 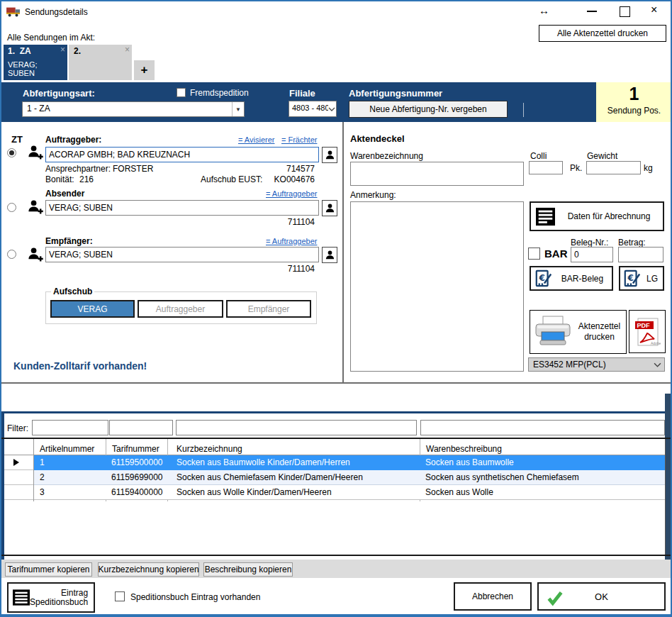 I want to click on speditionsbuch-checkbox, so click(x=120, y=596).